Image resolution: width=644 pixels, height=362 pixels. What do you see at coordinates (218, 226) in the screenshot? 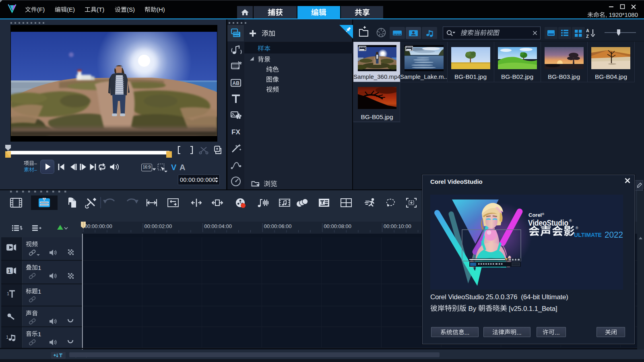
I see `svg-text: 00:00:04:00` at bounding box center [218, 226].